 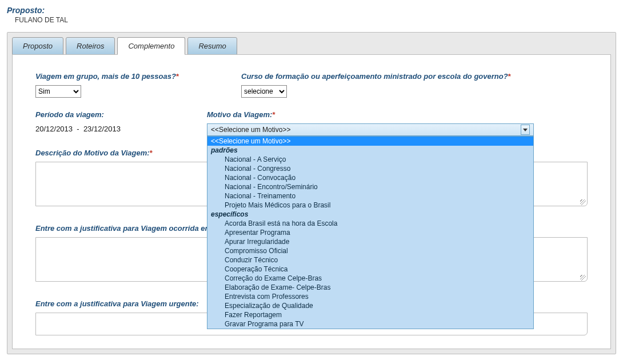 What do you see at coordinates (212, 46) in the screenshot?
I see `tab-resumo: Resumo` at bounding box center [212, 46].